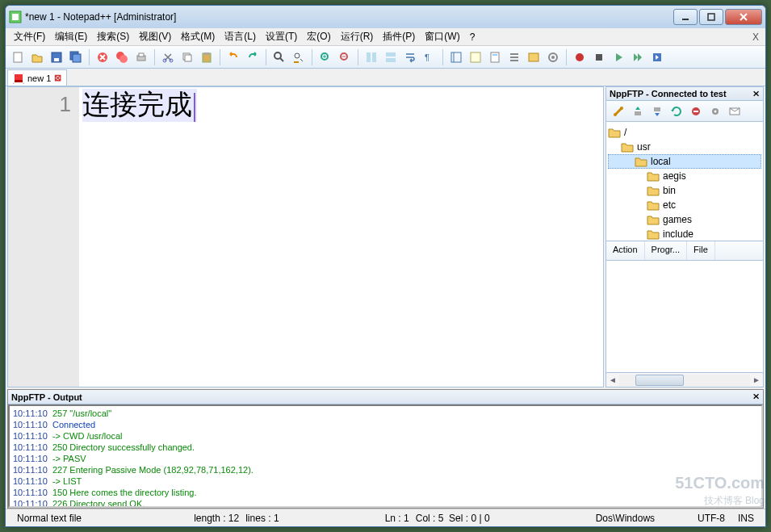 This screenshot has height=532, width=771. I want to click on play-macro-icon, so click(618, 57).